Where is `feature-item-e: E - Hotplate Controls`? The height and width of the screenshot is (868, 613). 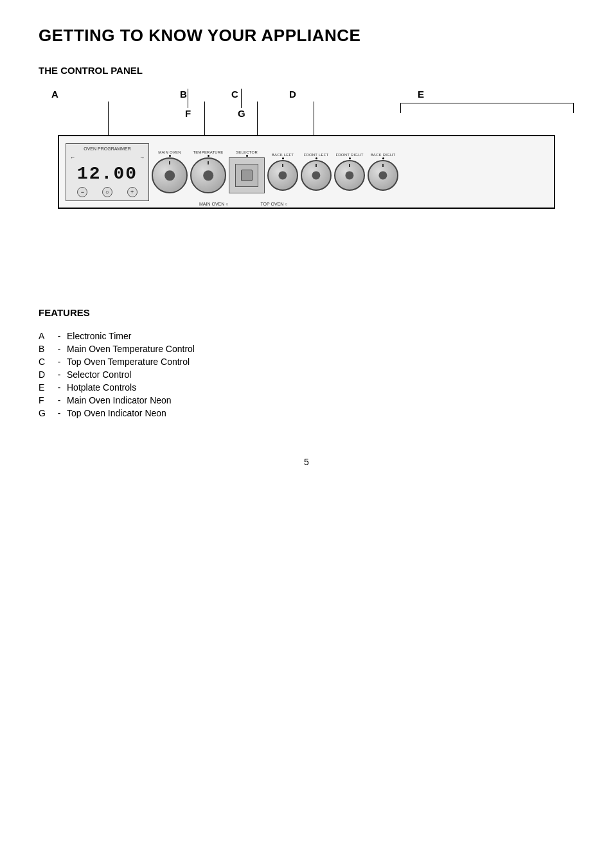
feature-item-e: E - Hotplate Controls is located at coordinates (306, 387).